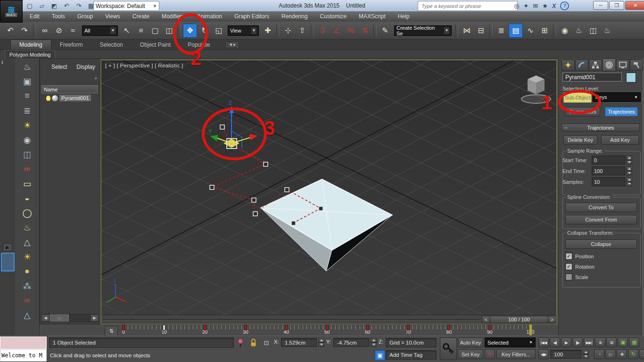 This screenshot has height=362, width=644. What do you see at coordinates (629, 182) in the screenshot?
I see `samples-spinner` at bounding box center [629, 182].